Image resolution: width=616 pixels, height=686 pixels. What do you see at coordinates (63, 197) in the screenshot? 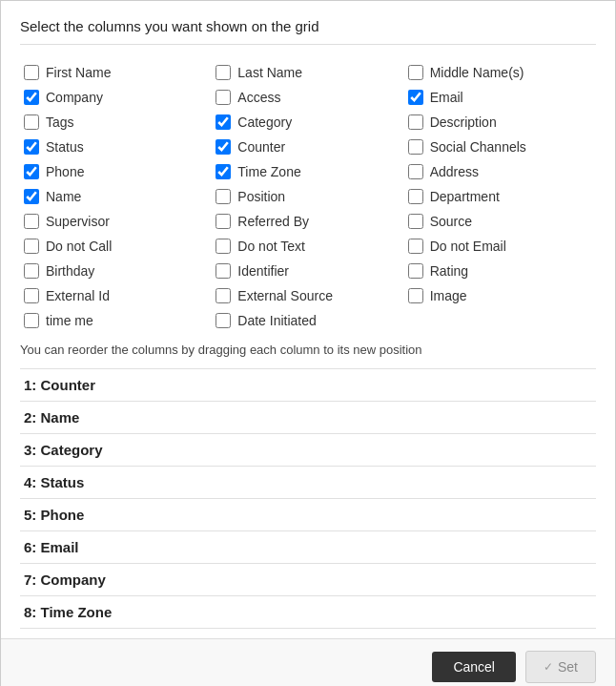
I see `checkbox-label-cb-name: Name` at bounding box center [63, 197].